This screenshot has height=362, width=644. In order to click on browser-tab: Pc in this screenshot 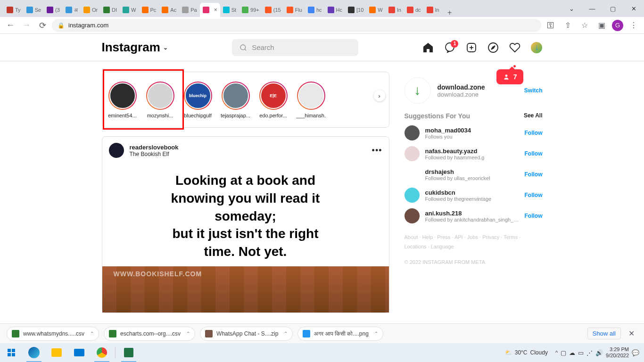, I will do `click(149, 10)`.